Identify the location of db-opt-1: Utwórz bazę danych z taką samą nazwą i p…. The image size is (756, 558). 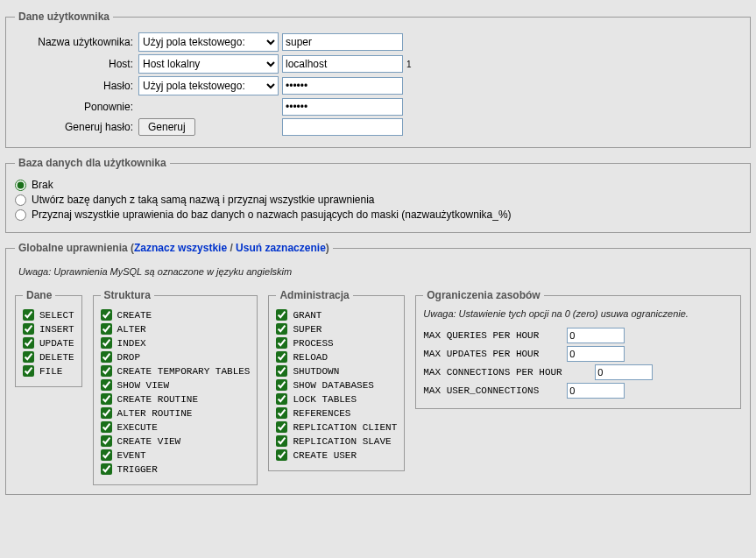
(378, 200).